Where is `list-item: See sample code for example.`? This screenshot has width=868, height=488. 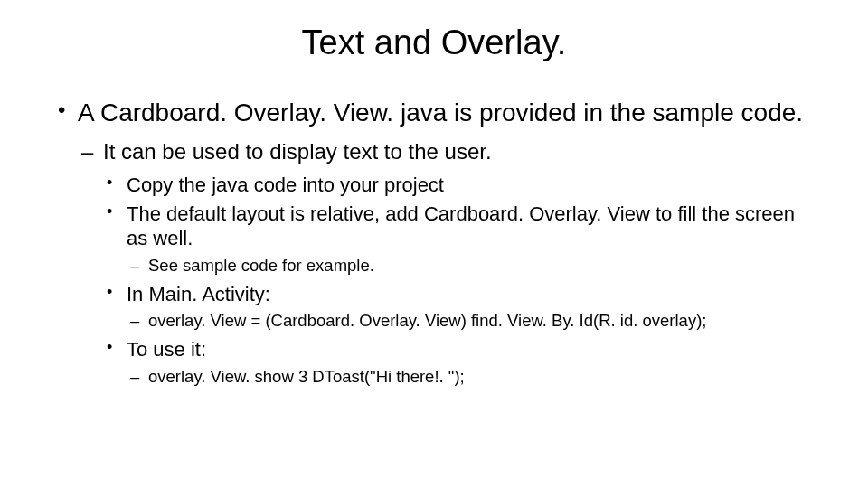
list-item: See sample code for example. is located at coordinates (471, 266).